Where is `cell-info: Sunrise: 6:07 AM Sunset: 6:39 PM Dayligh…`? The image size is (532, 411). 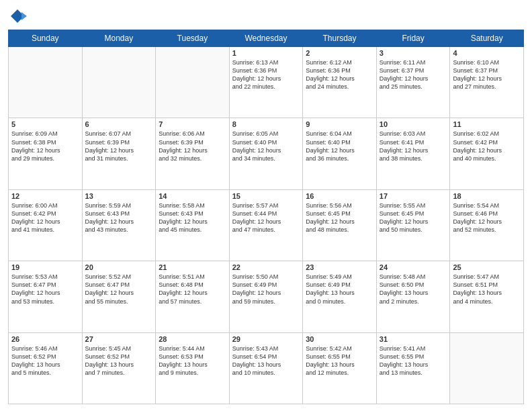 cell-info: Sunrise: 6:07 AM Sunset: 6:39 PM Dayligh… is located at coordinates (120, 146).